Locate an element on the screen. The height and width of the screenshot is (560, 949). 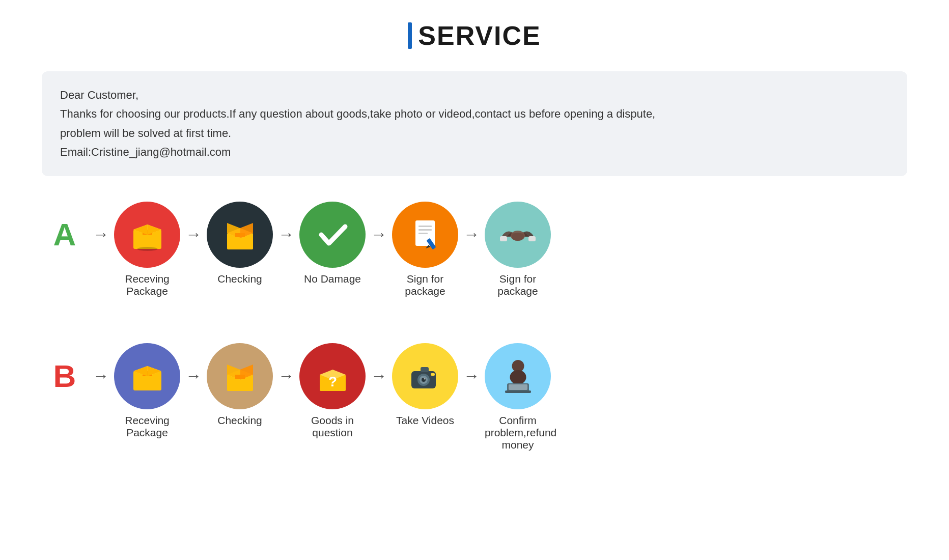
row-a-step3 is located at coordinates (332, 235).